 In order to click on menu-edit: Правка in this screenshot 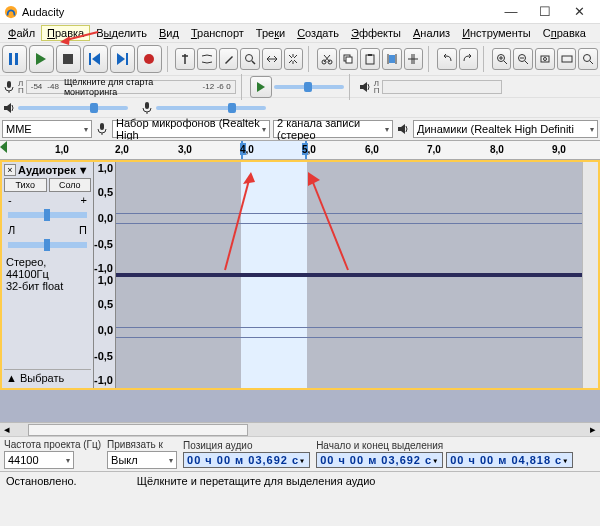, I will do `click(66, 33)`.